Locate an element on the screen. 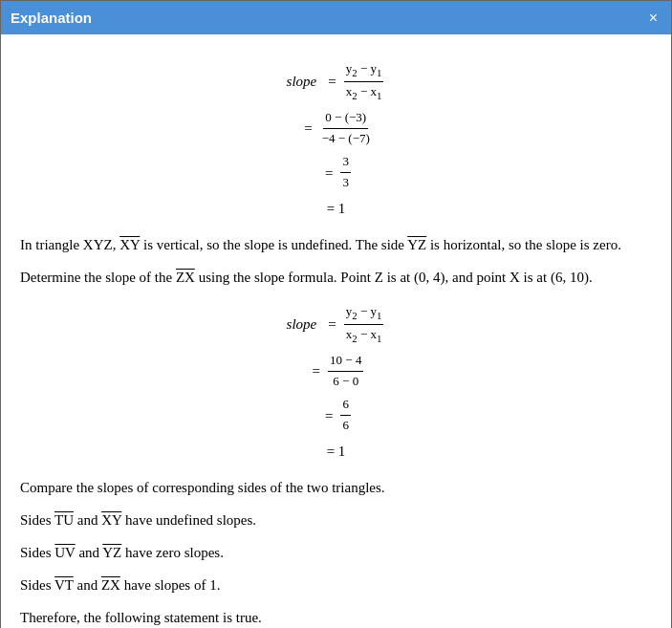 Image resolution: width=672 pixels, height=628 pixels. slope-calc-3: = 10 − 4 6 − 0 is located at coordinates (336, 371).